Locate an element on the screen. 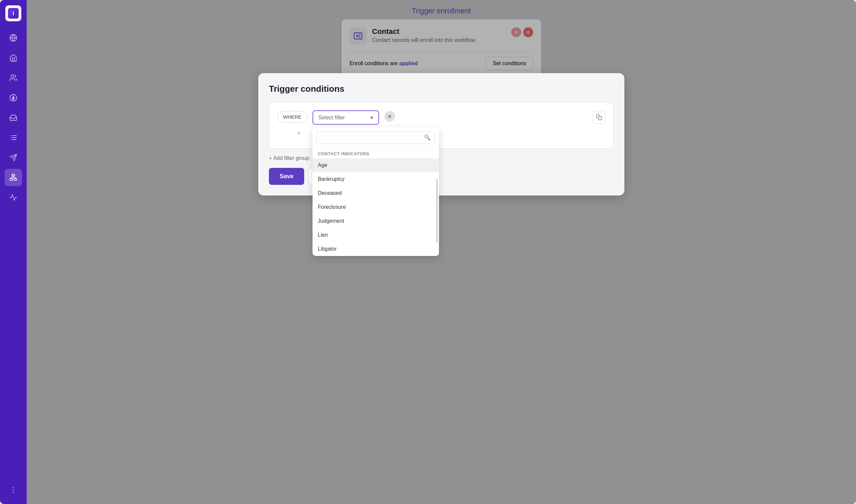 Image resolution: width=856 pixels, height=504 pixels. sidebar-item-chart is located at coordinates (14, 198).